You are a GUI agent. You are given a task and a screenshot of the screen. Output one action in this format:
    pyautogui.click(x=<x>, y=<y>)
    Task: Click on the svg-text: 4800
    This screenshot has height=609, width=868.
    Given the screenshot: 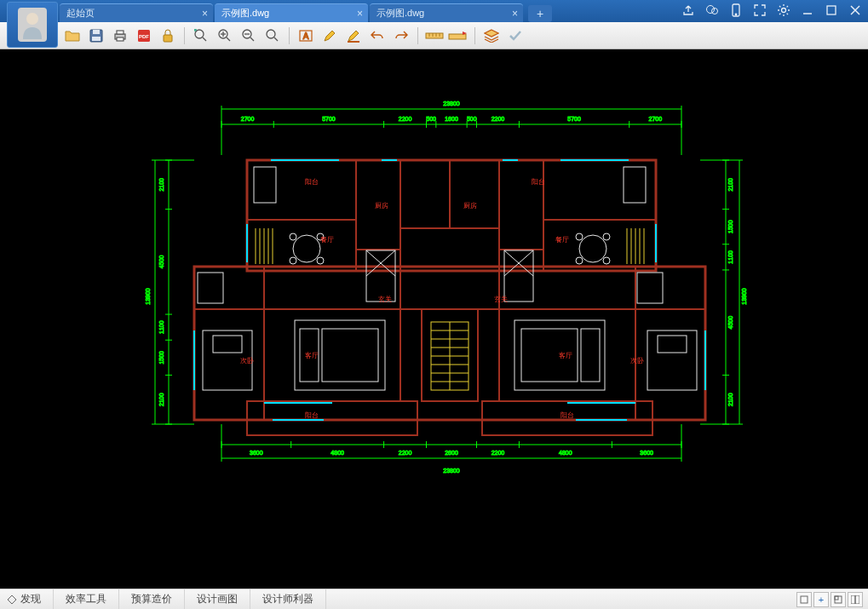 What is the action you would take?
    pyautogui.click(x=337, y=453)
    